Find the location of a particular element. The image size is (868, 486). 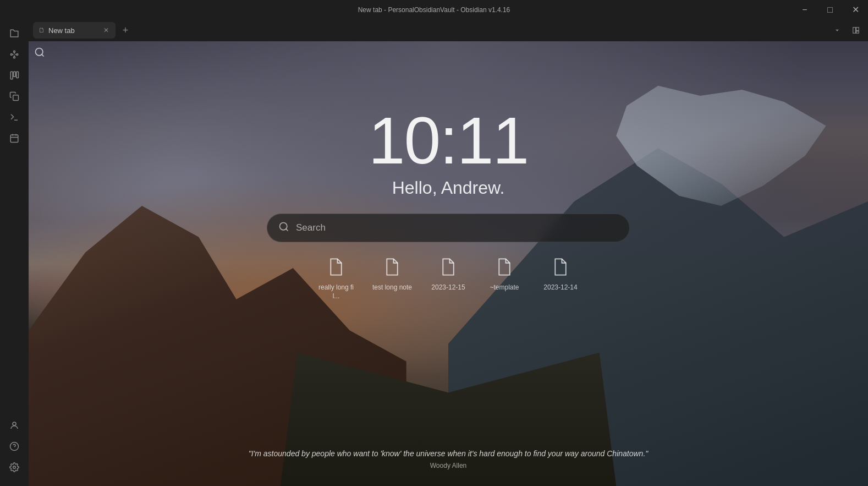

recent-file-4: 2023-12-14 is located at coordinates (561, 275).